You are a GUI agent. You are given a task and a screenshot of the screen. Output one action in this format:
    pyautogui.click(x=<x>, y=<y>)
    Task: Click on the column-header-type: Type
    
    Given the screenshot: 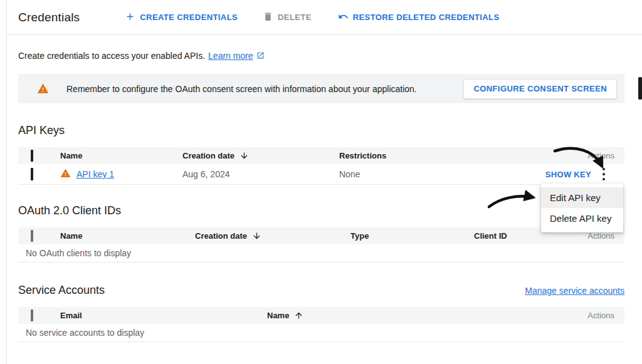 What is the action you would take?
    pyautogui.click(x=405, y=236)
    